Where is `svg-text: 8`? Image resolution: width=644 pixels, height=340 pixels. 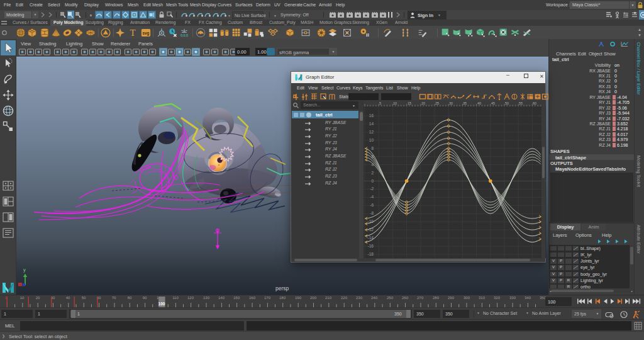
svg-text: 8 is located at coordinates (372, 149).